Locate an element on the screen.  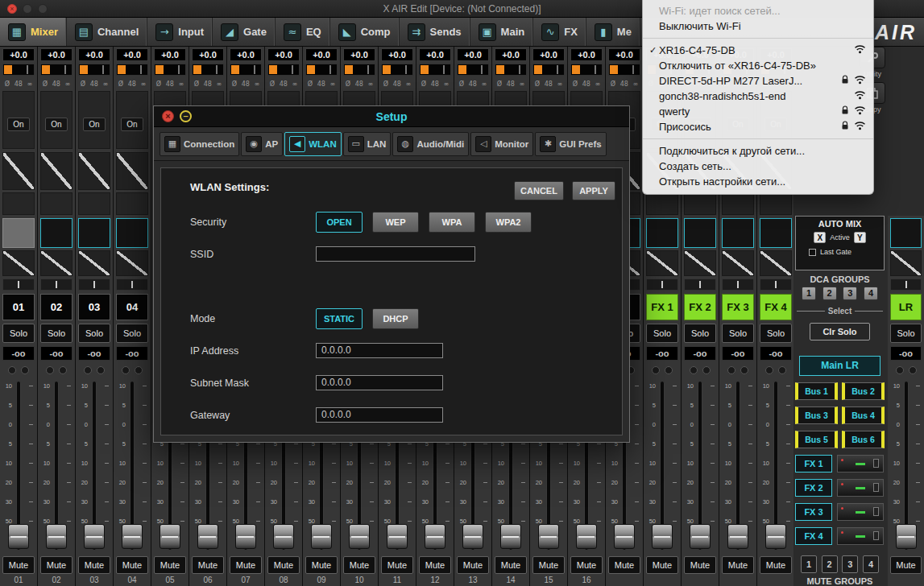
wifi-menu-item: Отключить от «XR16-C4-75-DB» is located at coordinates (758, 66).